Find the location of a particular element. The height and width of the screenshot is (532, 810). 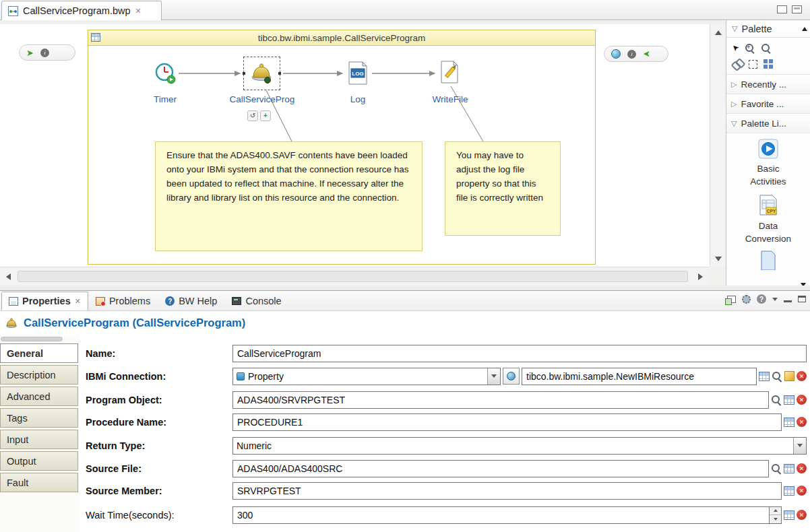

activity-log: LOG is located at coordinates (358, 74).